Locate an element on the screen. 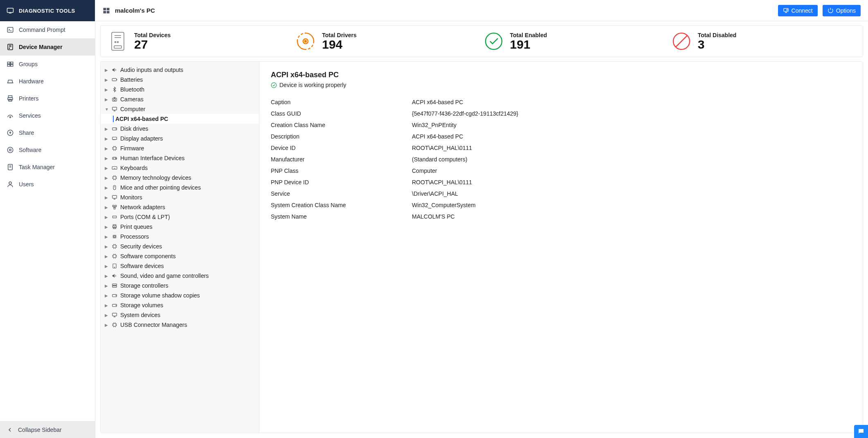  tree-category: ▶Storage volumes is located at coordinates (180, 305).